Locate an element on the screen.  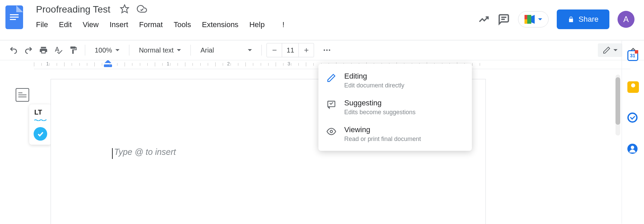
star-icon is located at coordinates (125, 9).